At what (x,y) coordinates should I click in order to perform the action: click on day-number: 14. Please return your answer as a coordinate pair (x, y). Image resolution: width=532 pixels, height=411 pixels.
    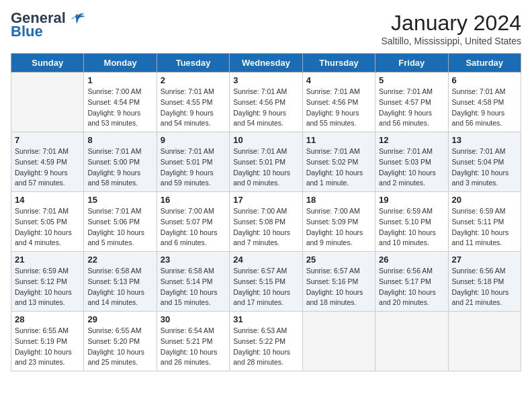
    Looking at the image, I should click on (47, 200).